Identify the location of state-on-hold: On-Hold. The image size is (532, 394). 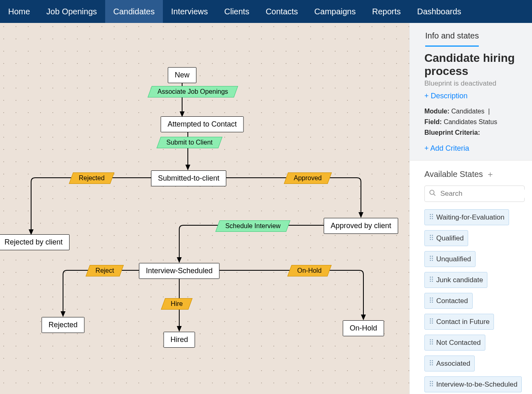
(363, 328).